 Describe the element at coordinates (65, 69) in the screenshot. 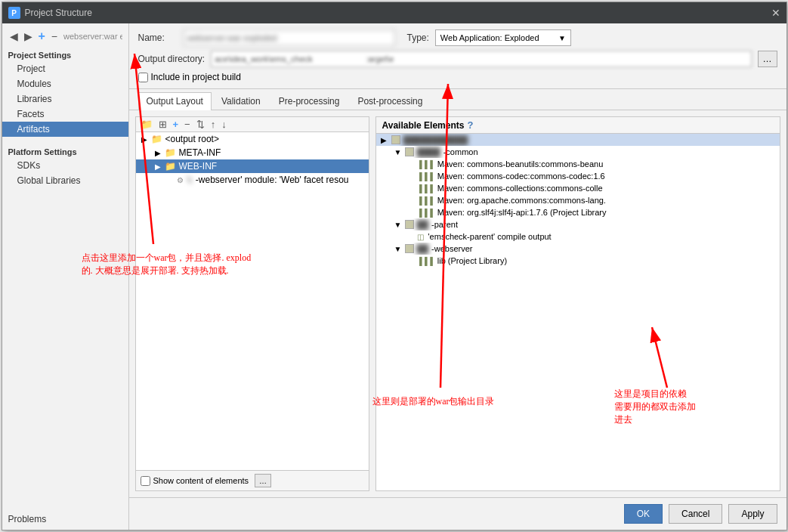

I see `sidebar-item-project: Project` at that location.